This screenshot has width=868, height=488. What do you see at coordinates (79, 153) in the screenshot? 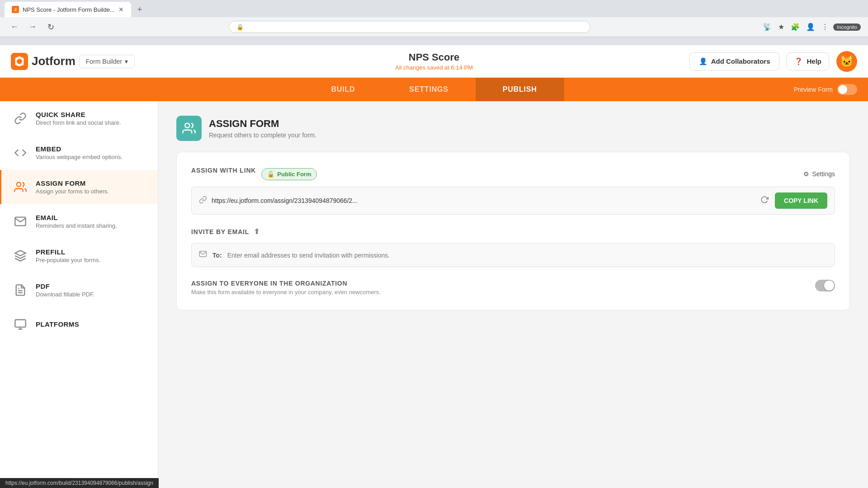
I see `sidebar-text-embed: EMBED Various webpage embed options.` at bounding box center [79, 153].